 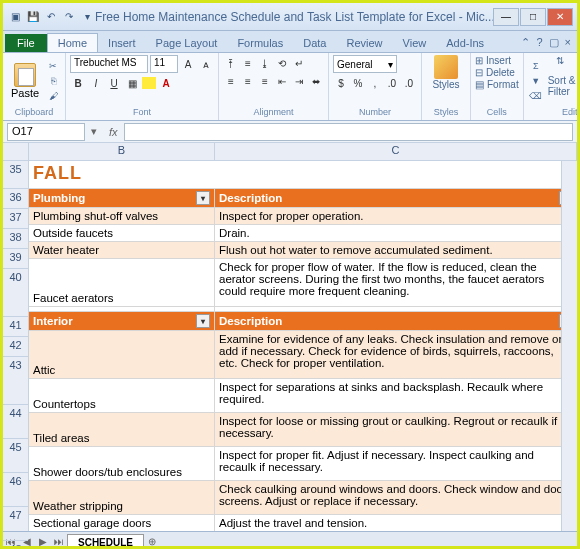 What do you see at coordinates (396, 498) in the screenshot?
I see `cell: Check caulking around windows and doors.…` at bounding box center [396, 498].